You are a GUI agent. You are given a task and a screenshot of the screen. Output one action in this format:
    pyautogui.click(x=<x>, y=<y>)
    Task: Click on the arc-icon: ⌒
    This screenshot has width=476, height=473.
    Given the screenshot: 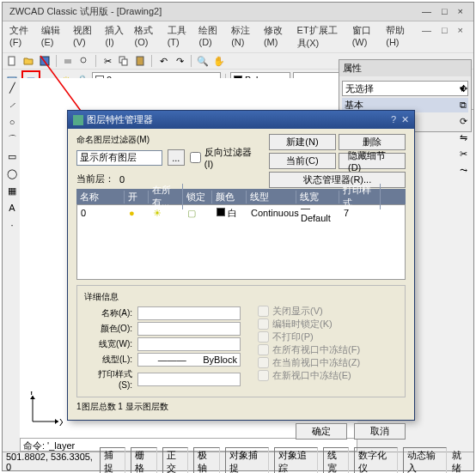 What is the action you would take?
    pyautogui.click(x=12, y=139)
    